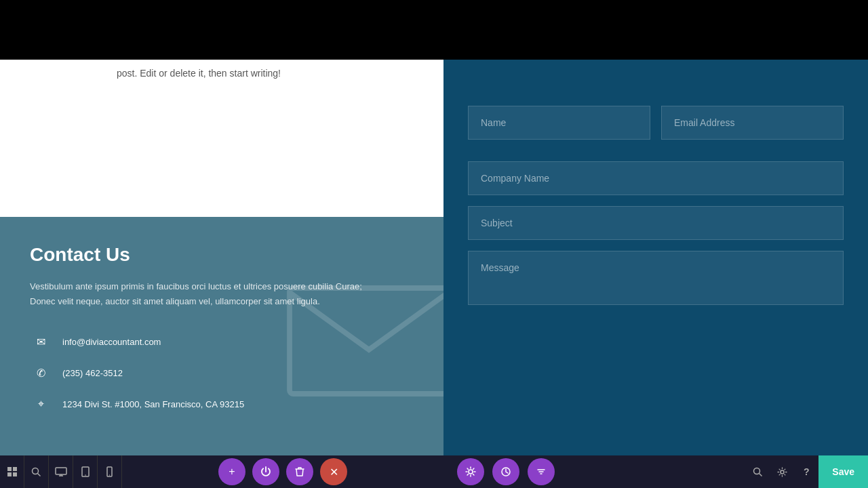 The height and width of the screenshot is (488, 868). I want to click on save-button: Save, so click(844, 472).